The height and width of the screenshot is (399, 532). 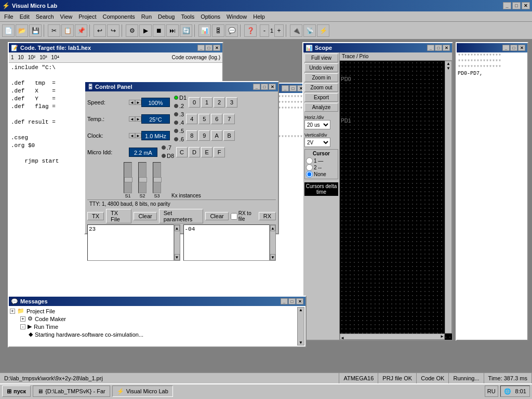 I want to click on led-d7, so click(x=164, y=148).